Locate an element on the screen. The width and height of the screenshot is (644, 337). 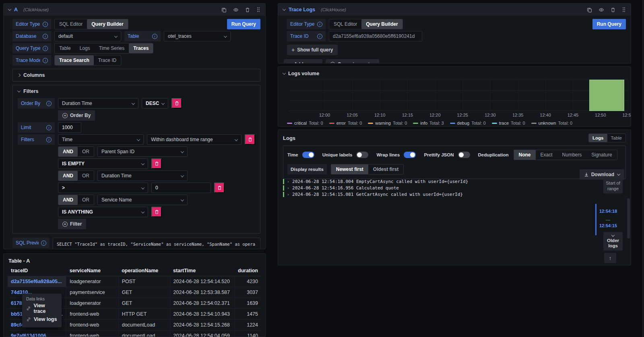
filter2-operator-select: > is located at coordinates (103, 188).